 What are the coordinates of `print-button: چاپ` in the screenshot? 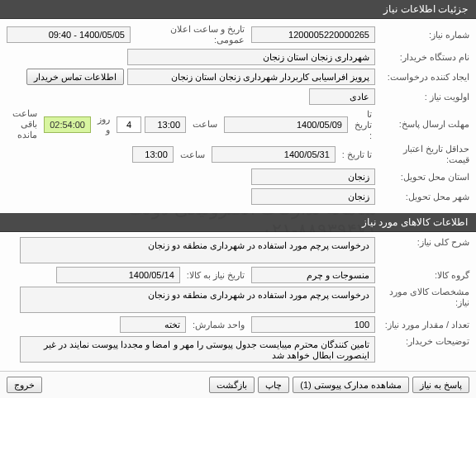 It's located at (274, 385).